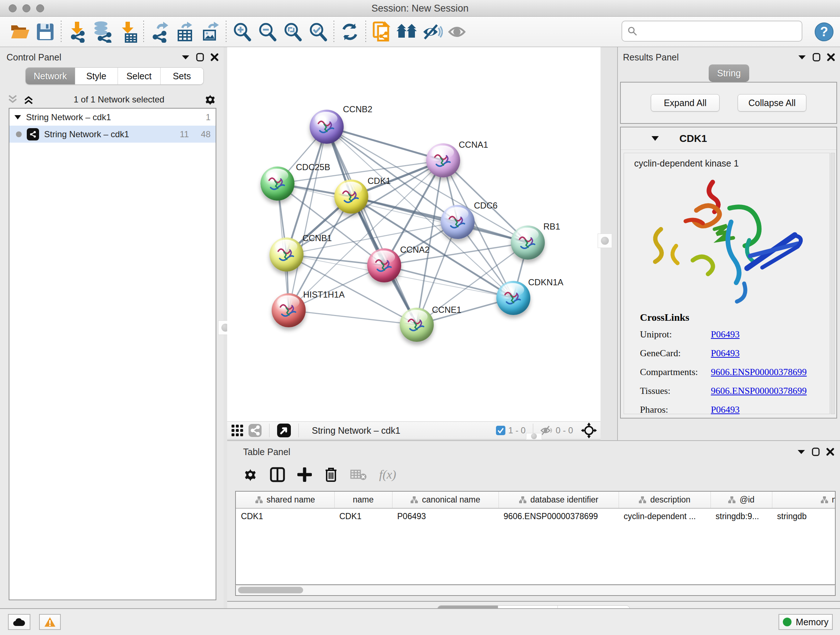  What do you see at coordinates (772, 103) in the screenshot?
I see `collapse-all-button: Collapse All` at bounding box center [772, 103].